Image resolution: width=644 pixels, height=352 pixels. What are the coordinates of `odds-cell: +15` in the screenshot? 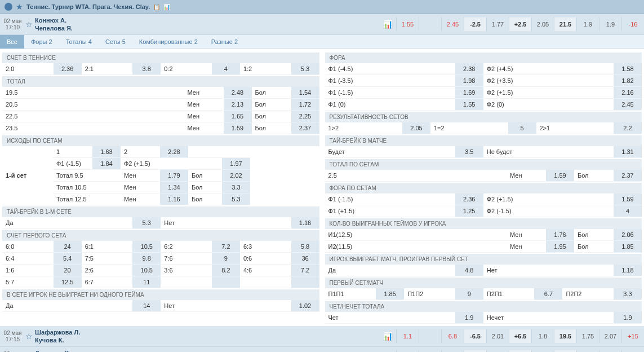 It's located at (633, 336).